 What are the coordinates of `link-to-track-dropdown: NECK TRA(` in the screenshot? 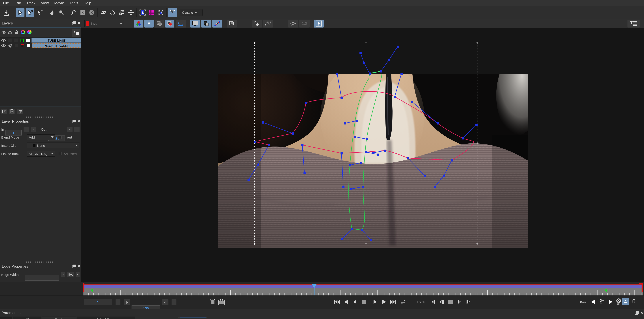 It's located at (41, 154).